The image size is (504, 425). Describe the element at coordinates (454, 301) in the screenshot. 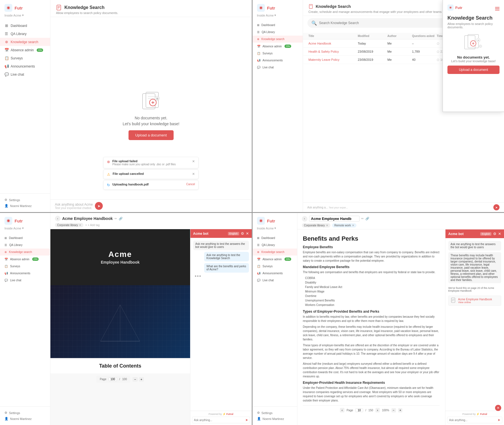

I see `source-doc-icon` at that location.